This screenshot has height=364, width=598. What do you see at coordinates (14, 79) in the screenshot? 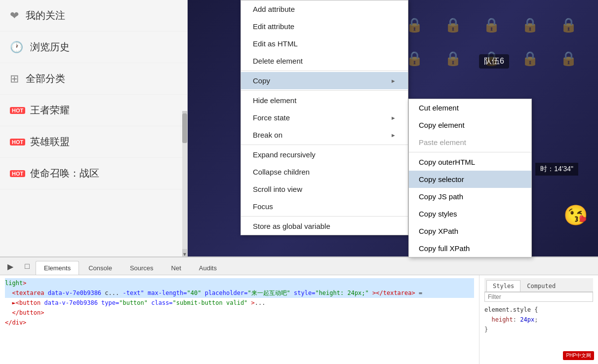
I see `grid-icon: ⊞` at bounding box center [14, 79].